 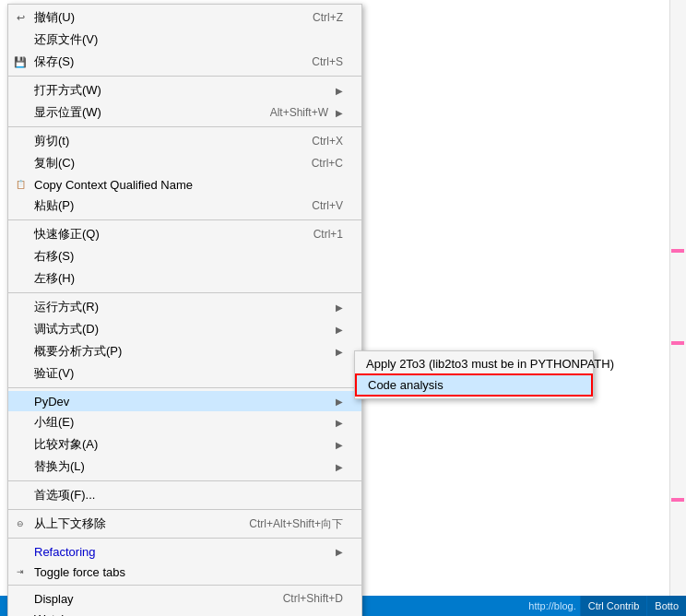 I want to click on menu-label-watch: Watch, so click(x=188, y=614).